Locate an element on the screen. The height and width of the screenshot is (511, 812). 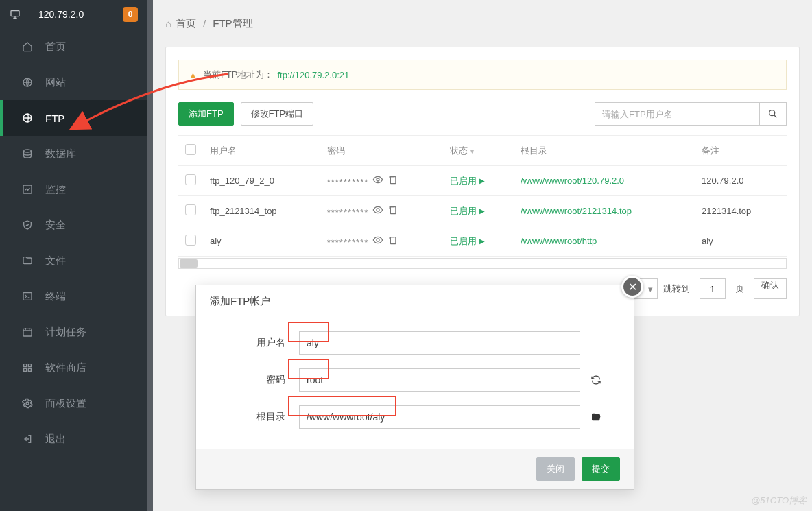
add-ftp-button: 添加FTP is located at coordinates (206, 114).